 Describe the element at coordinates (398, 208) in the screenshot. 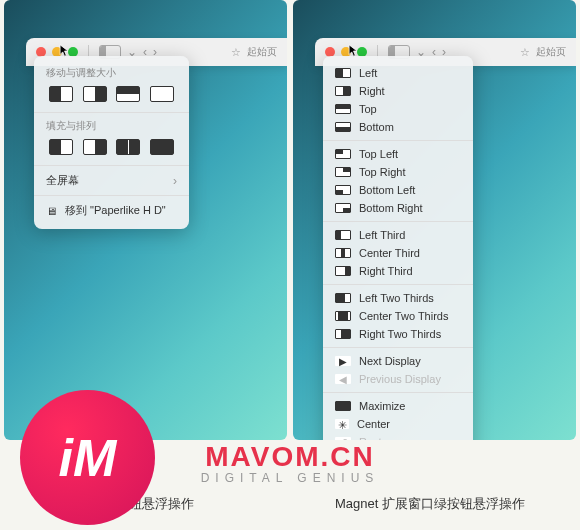

I see `magnet-item-br: Bottom Right` at that location.